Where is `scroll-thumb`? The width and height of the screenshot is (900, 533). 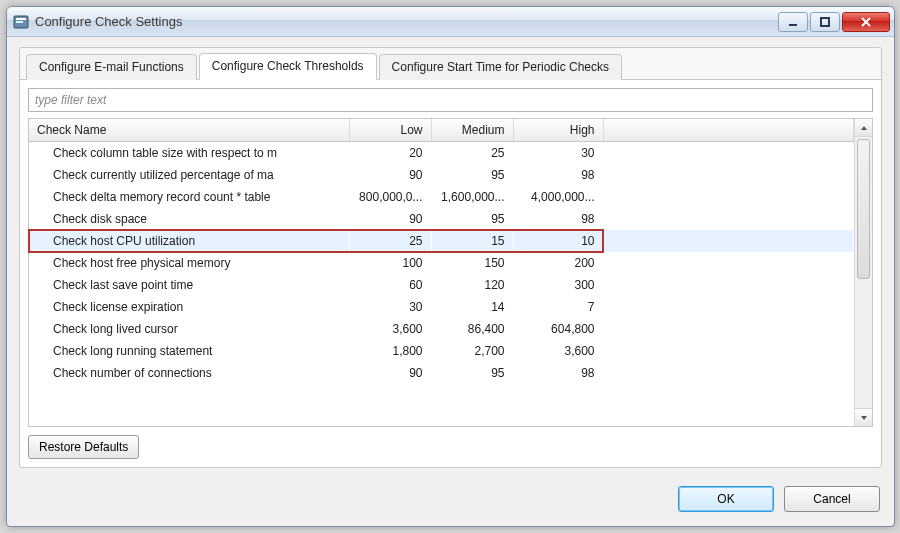
scroll-thumb is located at coordinates (864, 209).